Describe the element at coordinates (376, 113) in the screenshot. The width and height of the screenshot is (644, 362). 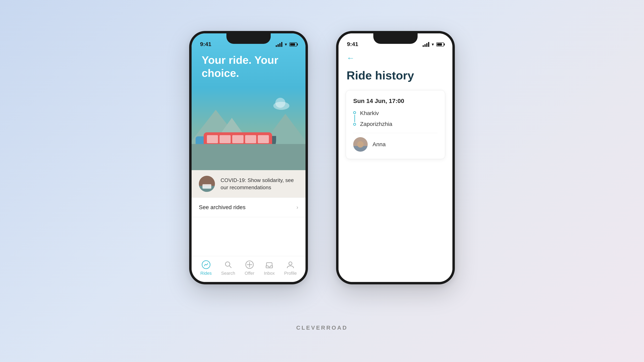
I see `route-from: Kharkiv` at that location.